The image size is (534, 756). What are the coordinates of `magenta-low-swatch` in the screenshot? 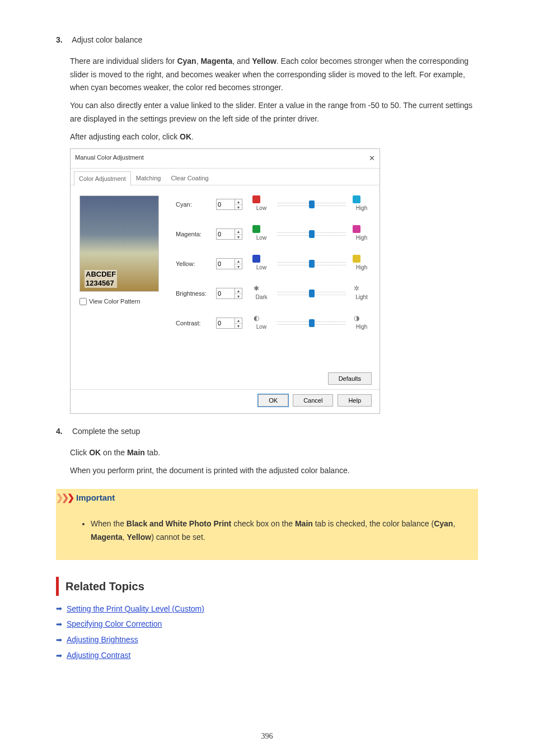 It's located at (256, 229).